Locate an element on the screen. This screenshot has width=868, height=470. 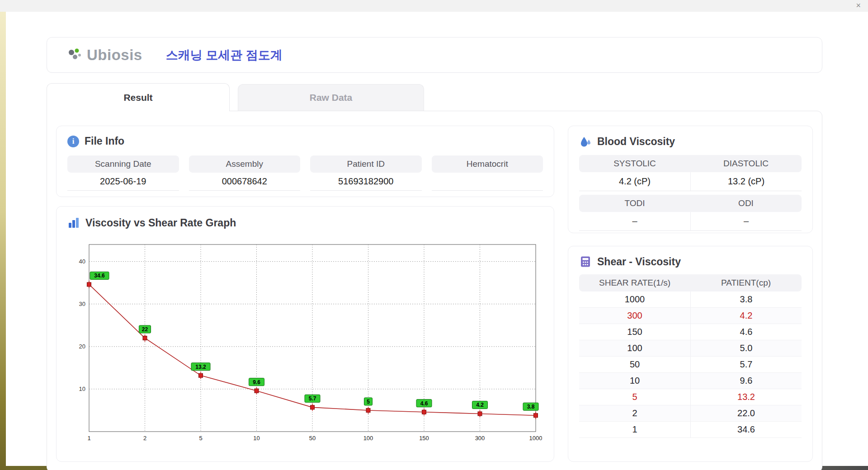
file-info-title-row: i File Info is located at coordinates (305, 141).